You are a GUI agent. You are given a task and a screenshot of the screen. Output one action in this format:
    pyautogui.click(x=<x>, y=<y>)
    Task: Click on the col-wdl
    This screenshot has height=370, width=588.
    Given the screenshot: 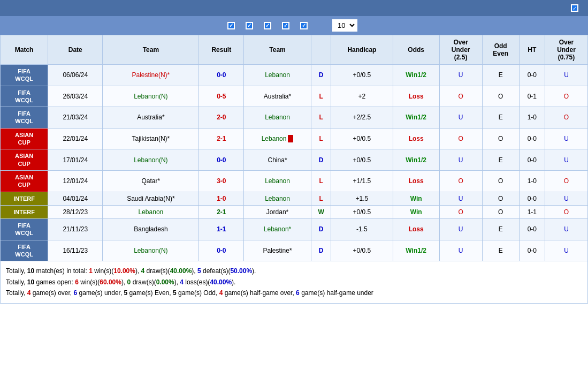 What is the action you would take?
    pyautogui.click(x=321, y=50)
    